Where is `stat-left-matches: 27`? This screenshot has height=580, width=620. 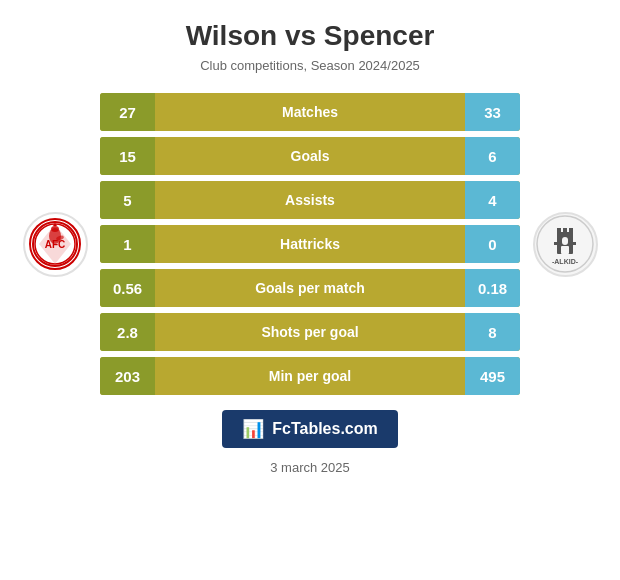 stat-left-matches: 27 is located at coordinates (128, 112).